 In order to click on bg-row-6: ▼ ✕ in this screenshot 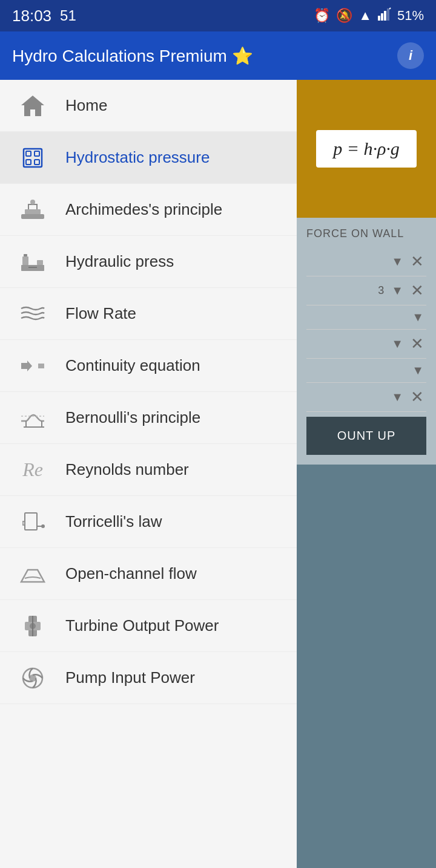, I will do `click(366, 397)`.